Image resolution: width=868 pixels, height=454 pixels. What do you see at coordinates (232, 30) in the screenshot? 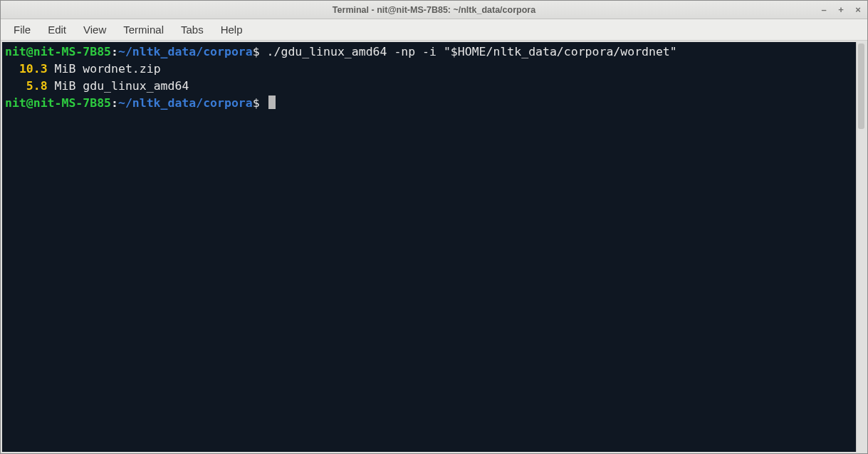
I see `menu-help: Help` at bounding box center [232, 30].